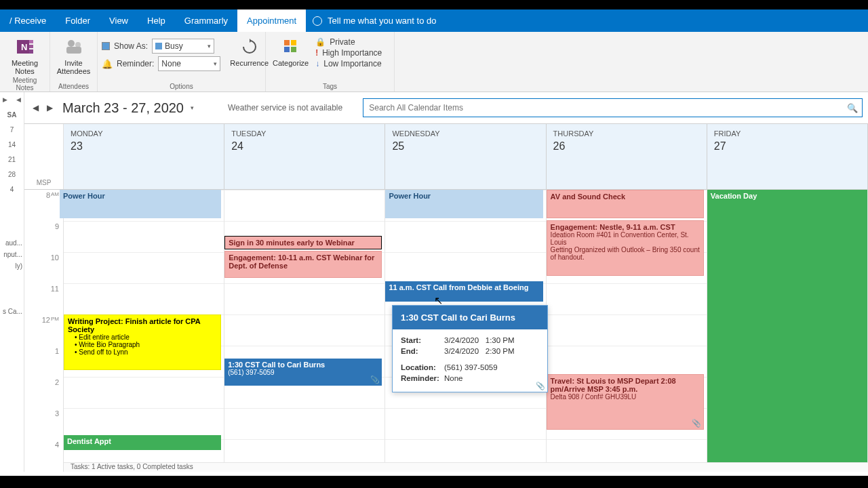 This screenshot has width=868, height=488. Describe the element at coordinates (142, 342) in the screenshot. I see `event-writing-project: Writing Project: Finish article for CPA …` at that location.